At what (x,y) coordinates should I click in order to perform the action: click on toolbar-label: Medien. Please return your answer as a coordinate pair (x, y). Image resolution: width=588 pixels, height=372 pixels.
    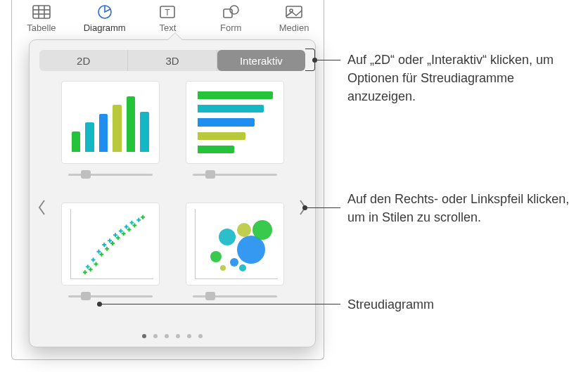
    Looking at the image, I should click on (294, 28).